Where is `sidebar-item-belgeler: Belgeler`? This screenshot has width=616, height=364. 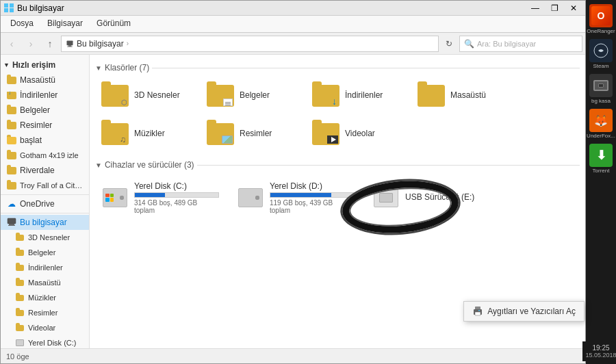
sidebar-item-belgeler: Belgeler is located at coordinates (45, 110).